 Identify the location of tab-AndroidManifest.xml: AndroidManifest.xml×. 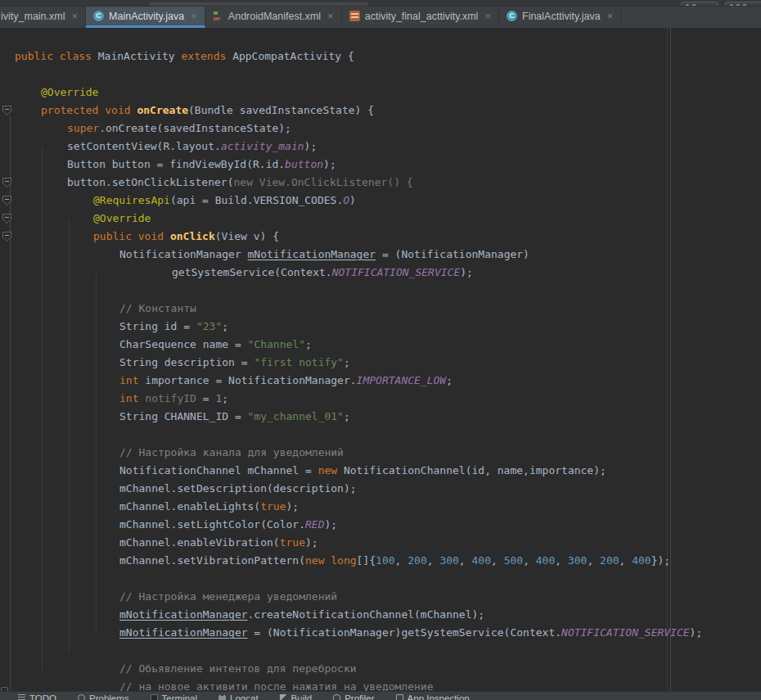
(273, 17).